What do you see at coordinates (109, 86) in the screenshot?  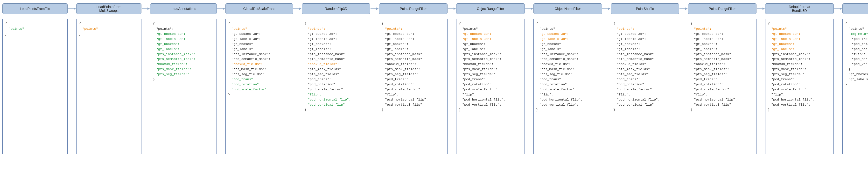 I see `dict-box-load-points-from-multisweeps: {"points":}` at bounding box center [109, 86].